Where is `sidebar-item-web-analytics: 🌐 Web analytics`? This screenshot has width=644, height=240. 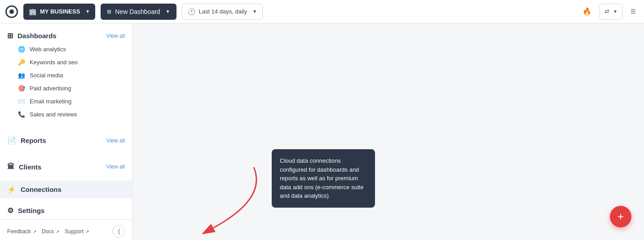
sidebar-item-web-analytics: 🌐 Web analytics is located at coordinates (66, 49).